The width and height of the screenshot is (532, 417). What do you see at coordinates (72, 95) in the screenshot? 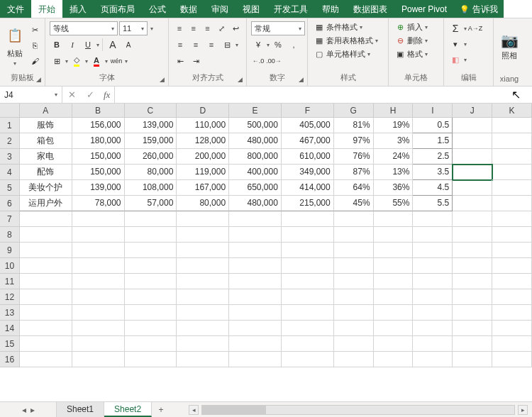
I see `cancel-formula-button: ✕` at bounding box center [72, 95].